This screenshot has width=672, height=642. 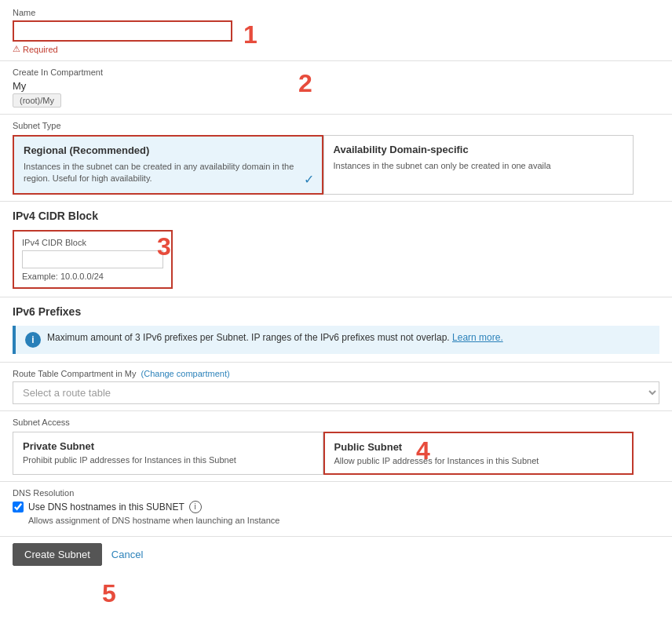 I want to click on access-label: Subnet Access, so click(x=336, y=422).